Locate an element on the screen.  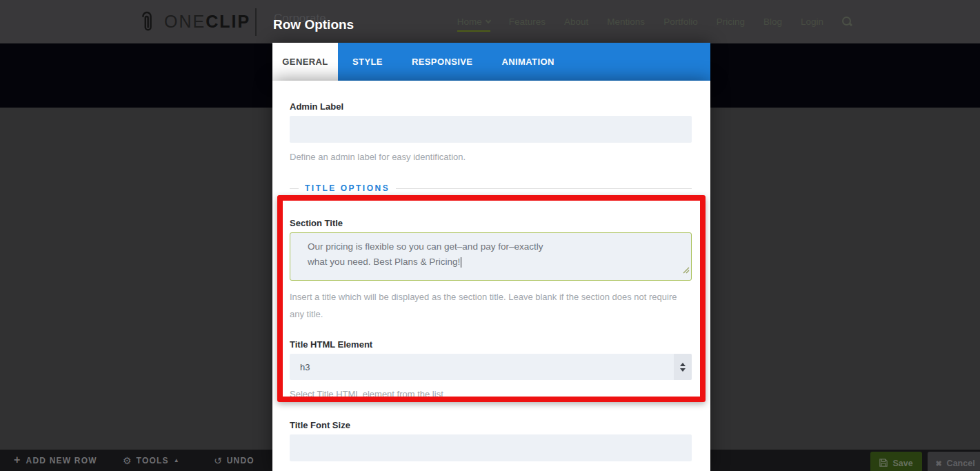
text-cursor is located at coordinates (461, 262).